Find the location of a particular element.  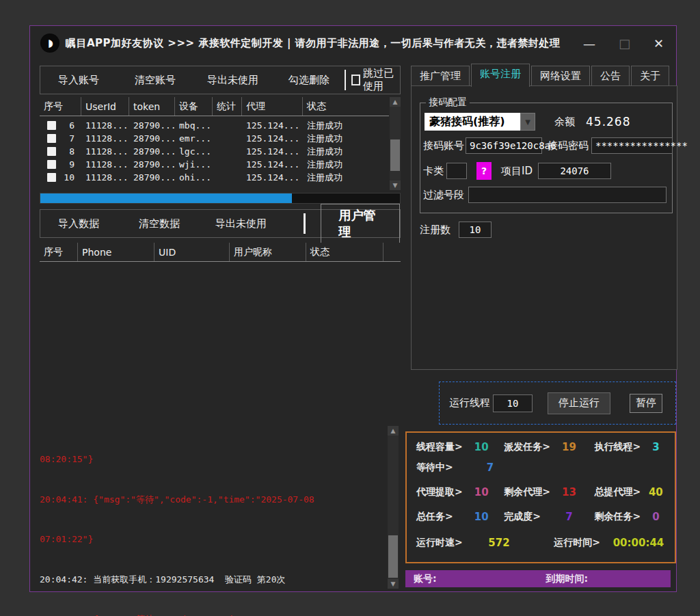

delete-checked-button: 勾选删除 is located at coordinates (309, 80).